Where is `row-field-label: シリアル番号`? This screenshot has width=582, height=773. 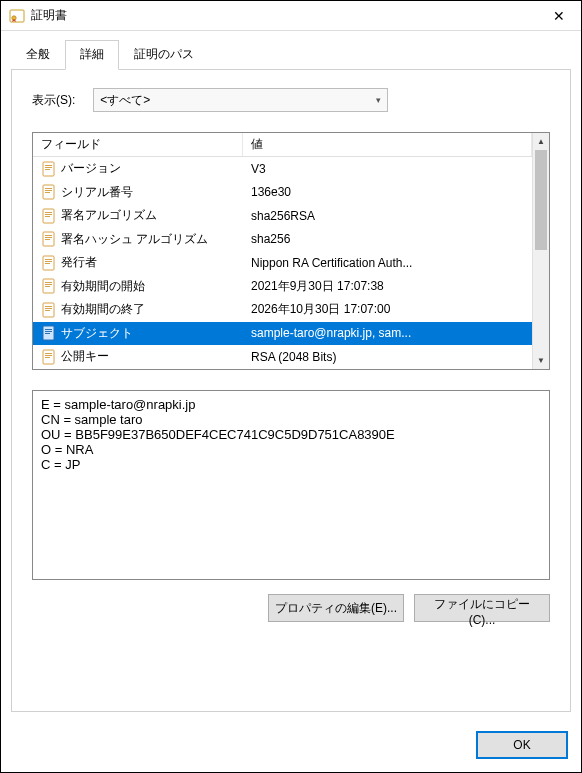 row-field-label: シリアル番号 is located at coordinates (97, 192).